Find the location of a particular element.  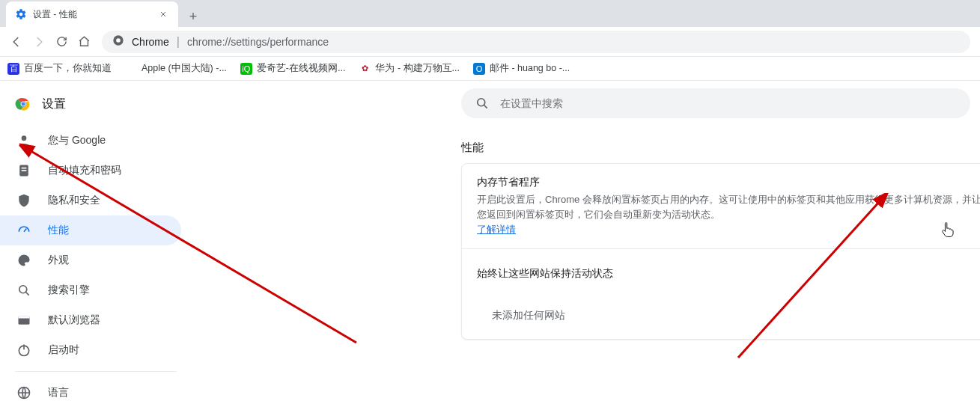

keep-active-title: 始终让这些网站保持活动状态 is located at coordinates (728, 274).